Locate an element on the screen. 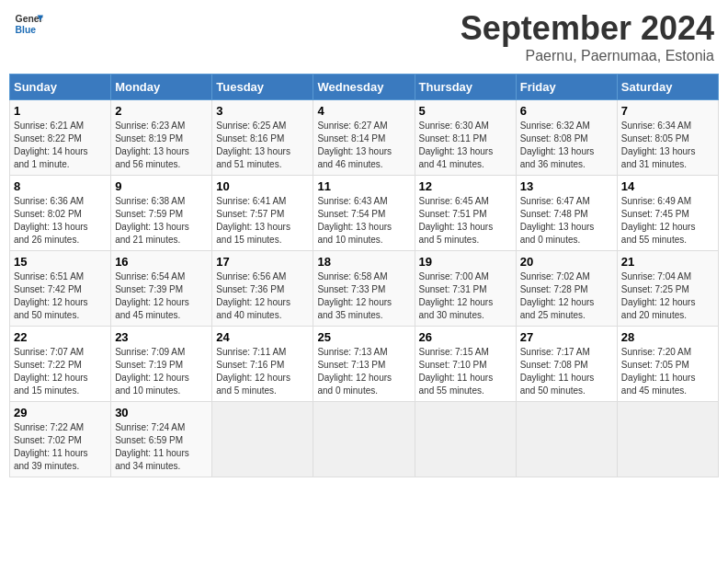 This screenshot has width=728, height=563. calendar-cell: 2Sunrise: 6:23 AMSunset: 8:19 PMDaylight… is located at coordinates (162, 138).